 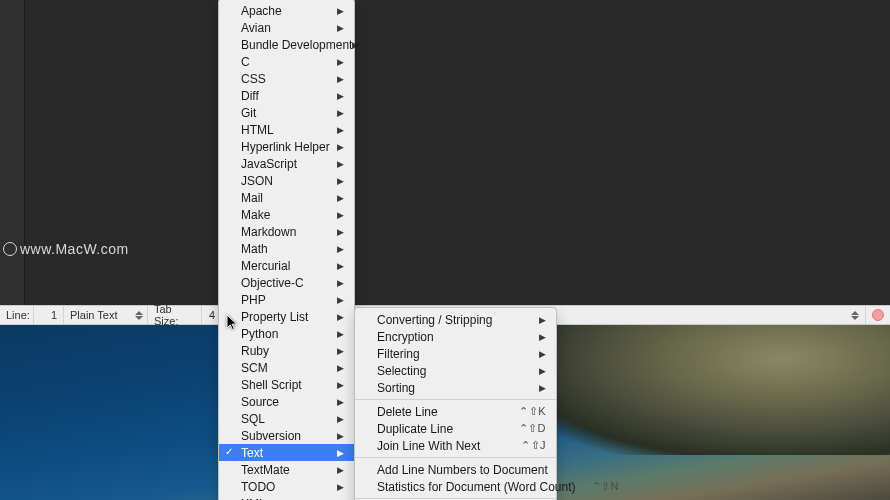 What do you see at coordinates (74, 249) in the screenshot?
I see `watermark-text: www.MacW.com` at bounding box center [74, 249].